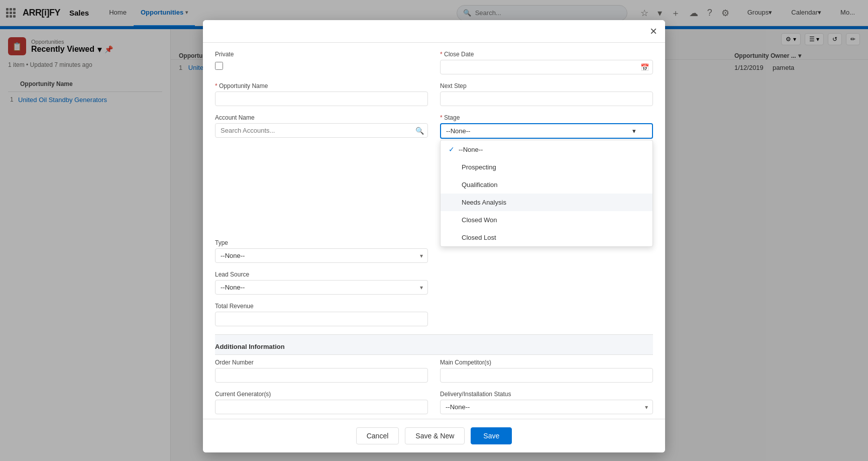 This screenshot has width=868, height=461. Describe the element at coordinates (420, 131) in the screenshot. I see `account-search-icon: 🔍` at that location.